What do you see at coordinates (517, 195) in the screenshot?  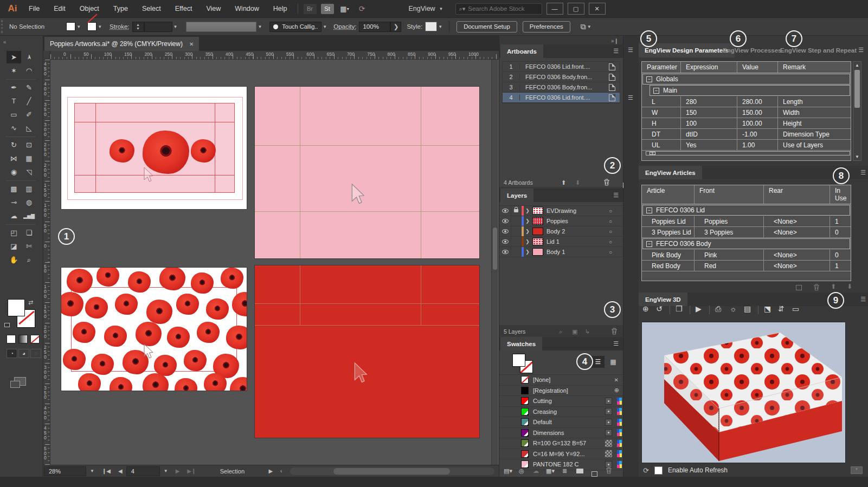 I see `tab-layers: Layers` at bounding box center [517, 195].